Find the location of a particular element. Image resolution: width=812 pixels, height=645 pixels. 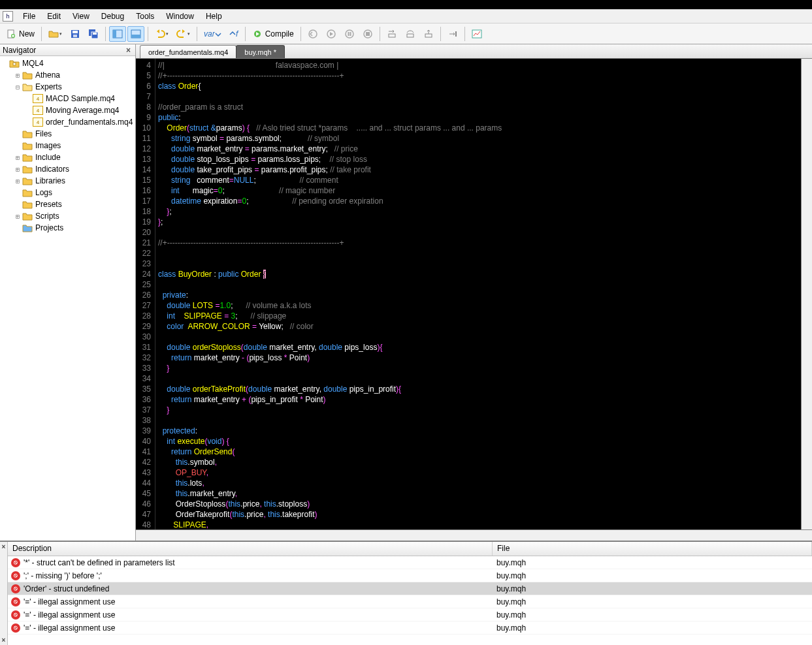

tree-item: ⊞Athena is located at coordinates (68, 75).